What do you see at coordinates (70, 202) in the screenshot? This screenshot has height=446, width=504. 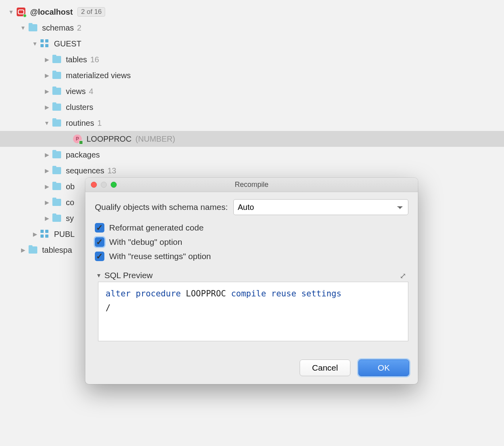 I see `tree-label: co` at bounding box center [70, 202].